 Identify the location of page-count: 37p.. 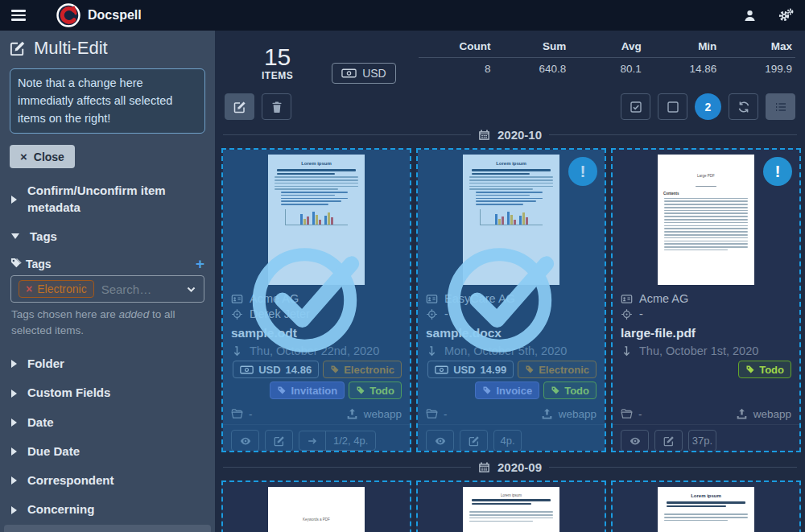
(702, 441).